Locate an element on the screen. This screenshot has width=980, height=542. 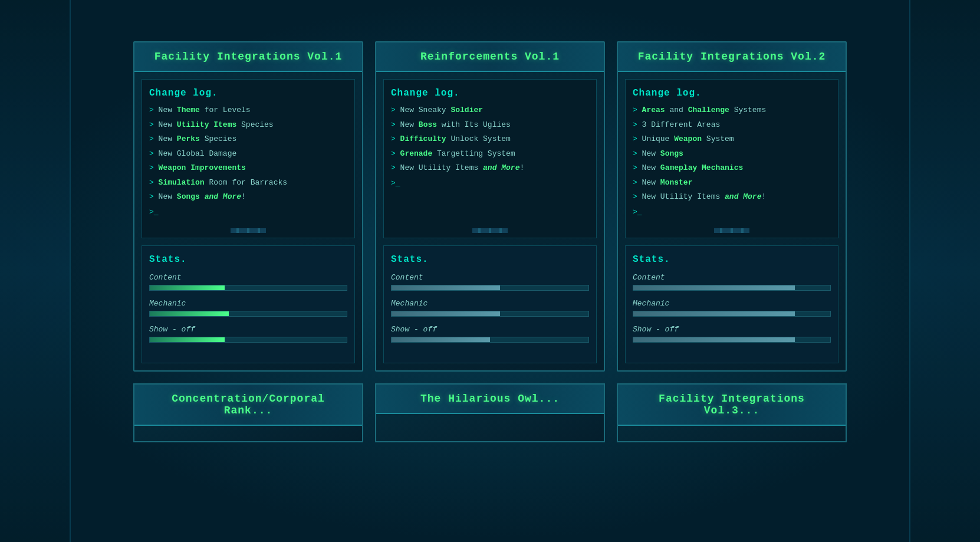
stat-row-reinforcements-vol1-2: Show - off is located at coordinates (490, 334).